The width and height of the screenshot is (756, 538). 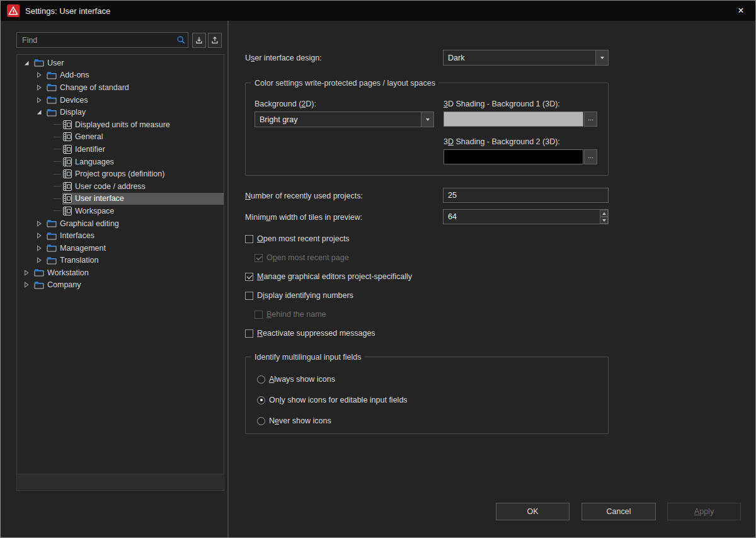 I want to click on checkbox-row: Manage graphical editors project-specifi…, so click(x=329, y=277).